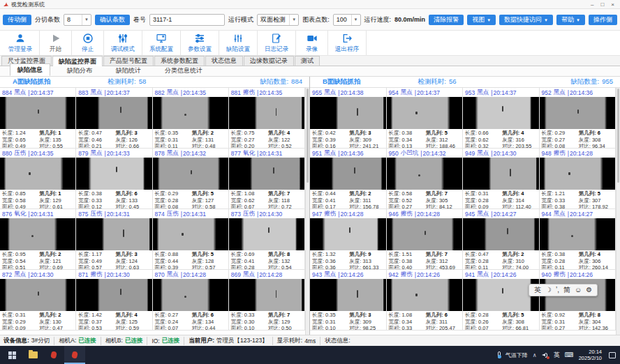 The width and height of the screenshot is (620, 364). I want to click on defect-cell: 945黑点20:14:27长度:0.47宽度:0.28面积:0.11米数:0.3…, so click(501, 240).